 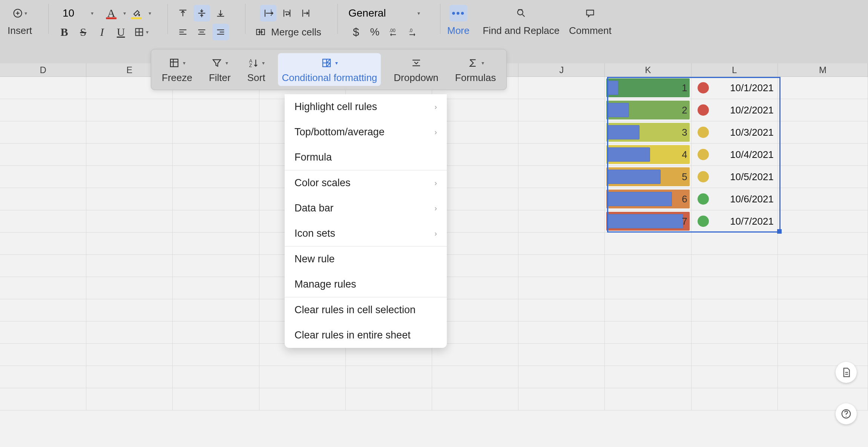 What do you see at coordinates (302, 399) in the screenshot?
I see `cell-G15` at bounding box center [302, 399].